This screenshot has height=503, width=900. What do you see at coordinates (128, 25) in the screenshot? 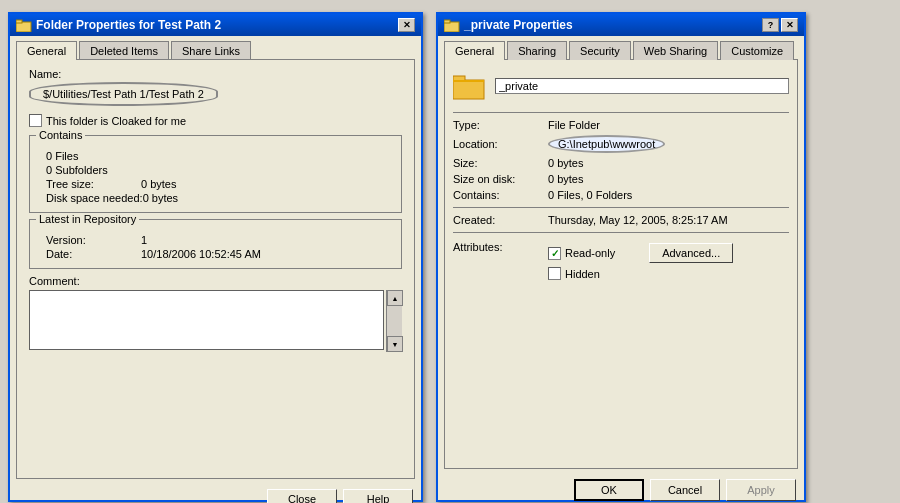
I see `window1-title: Folder Properties for Test Path 2` at bounding box center [128, 25].